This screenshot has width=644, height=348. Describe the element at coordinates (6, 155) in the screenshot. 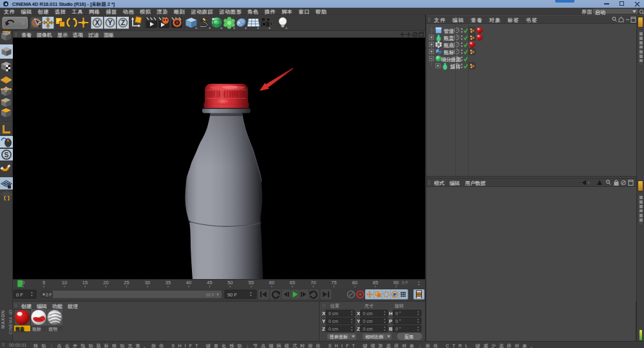

I see `svg-text: S` at that location.